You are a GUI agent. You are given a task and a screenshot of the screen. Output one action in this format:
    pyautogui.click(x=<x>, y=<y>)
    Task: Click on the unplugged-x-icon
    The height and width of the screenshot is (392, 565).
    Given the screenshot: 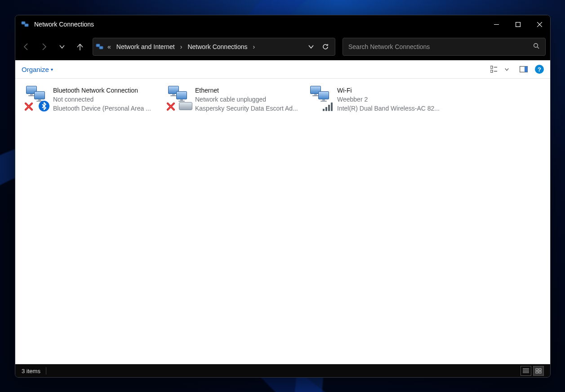 What is the action you would take?
    pyautogui.click(x=171, y=107)
    